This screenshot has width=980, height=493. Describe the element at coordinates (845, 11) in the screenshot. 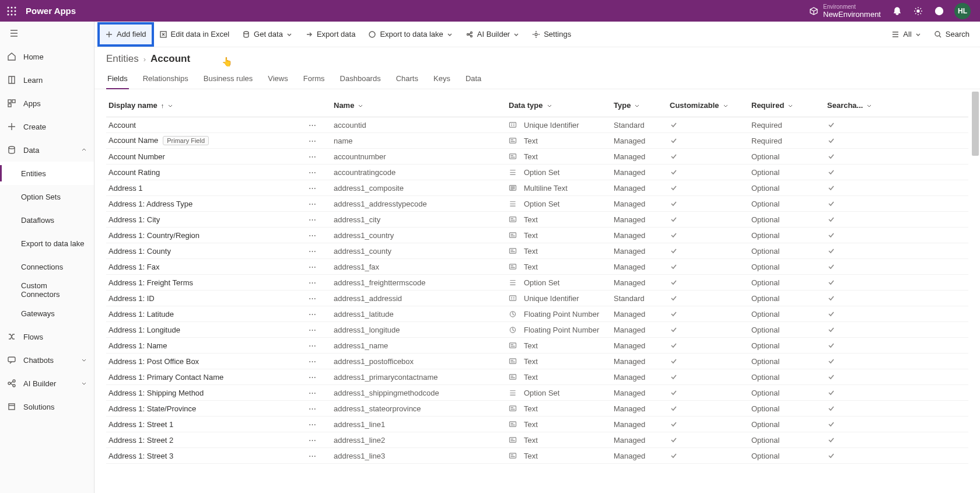

I see `environment-picker: Environment NewEnvironment` at that location.